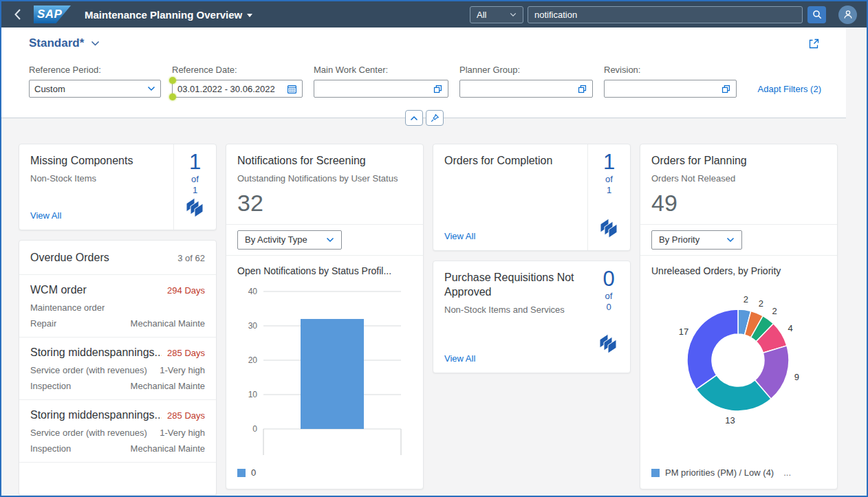 The width and height of the screenshot is (868, 497). What do you see at coordinates (790, 329) in the screenshot?
I see `svg-text: 4` at bounding box center [790, 329].